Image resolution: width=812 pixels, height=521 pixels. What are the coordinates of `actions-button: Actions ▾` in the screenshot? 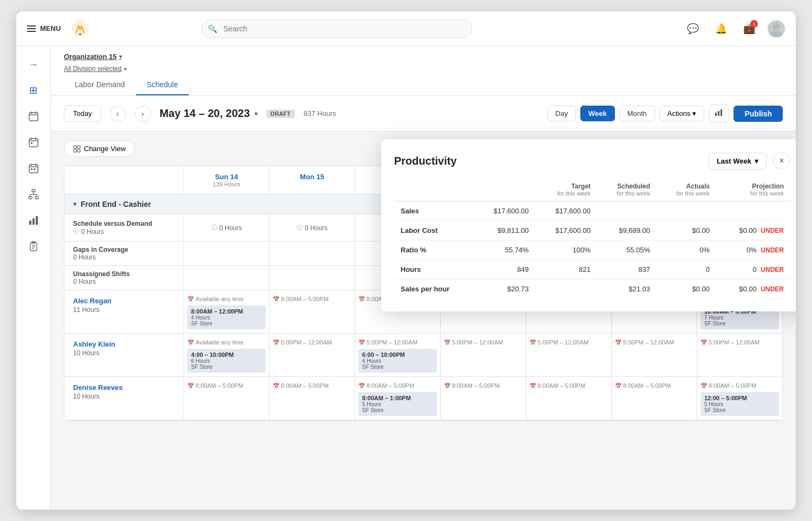 It's located at (682, 114).